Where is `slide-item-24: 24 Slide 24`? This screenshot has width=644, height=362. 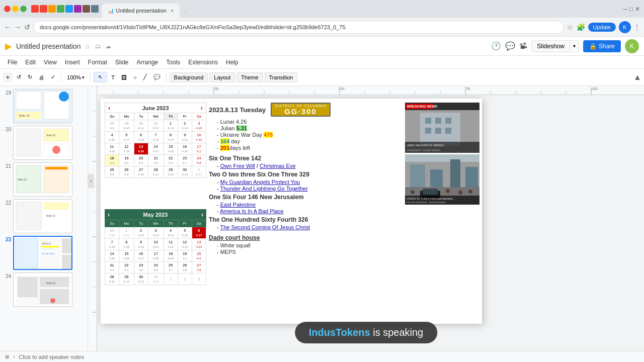 slide-item-24: 24 Slide 24 is located at coordinates (44, 290).